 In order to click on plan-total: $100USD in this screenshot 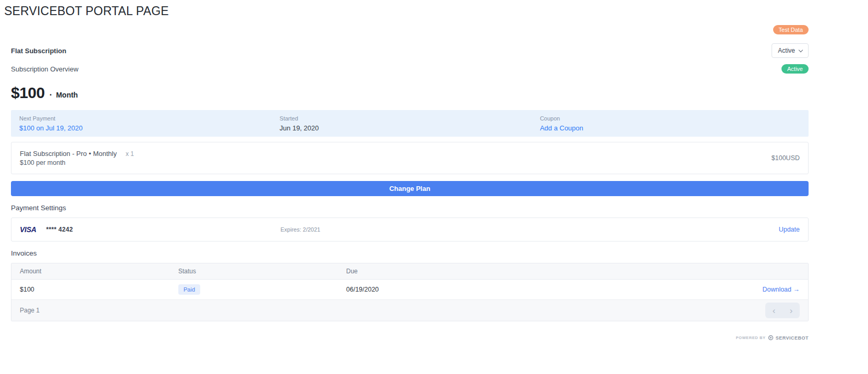, I will do `click(786, 158)`.